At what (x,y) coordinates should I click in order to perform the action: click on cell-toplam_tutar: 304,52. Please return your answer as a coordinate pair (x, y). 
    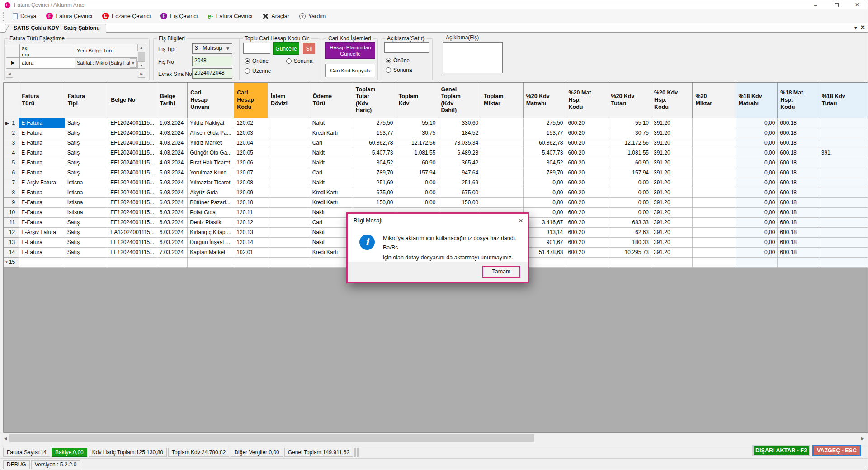
    Looking at the image, I should click on (374, 163).